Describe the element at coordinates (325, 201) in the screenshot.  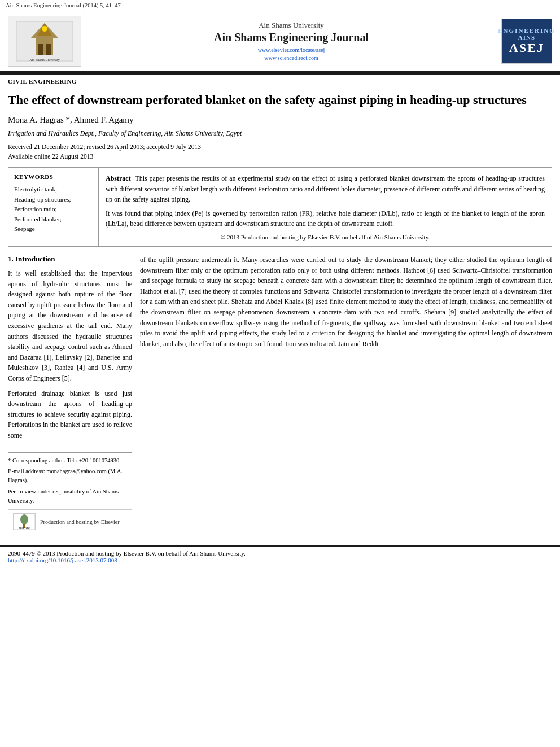
I see `abstract-text: Abstract This paper presents the results…` at that location.